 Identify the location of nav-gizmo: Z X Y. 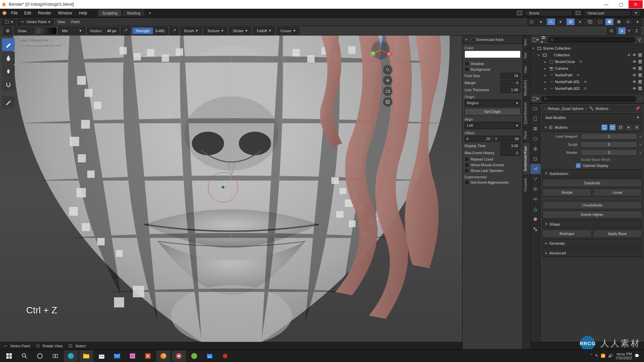
(381, 50).